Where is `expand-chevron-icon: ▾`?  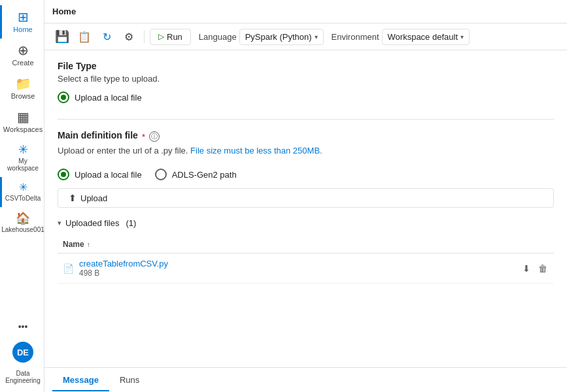
expand-chevron-icon: ▾ is located at coordinates (60, 223).